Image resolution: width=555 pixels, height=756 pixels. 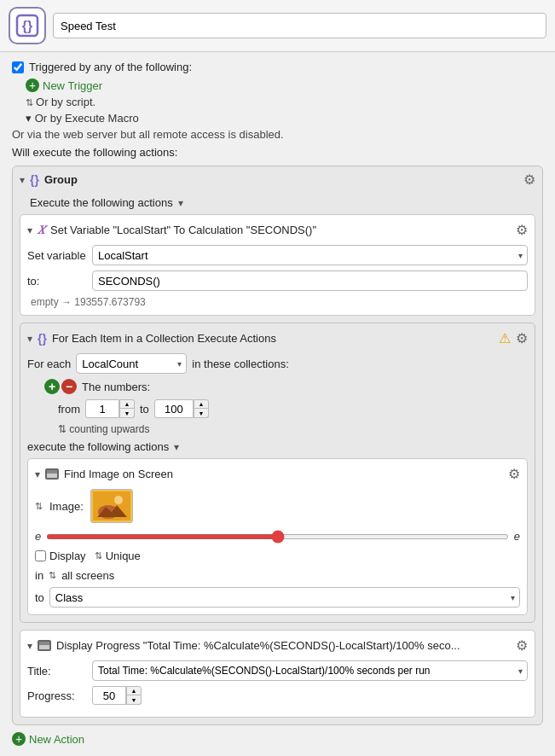 What do you see at coordinates (278, 26) in the screenshot?
I see `top-bar: {}` at bounding box center [278, 26].